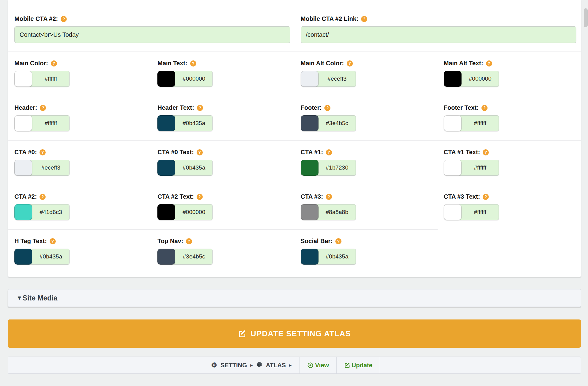 This screenshot has width=588, height=386. What do you see at coordinates (176, 152) in the screenshot?
I see `field-label-text: CTA #0 Text:` at bounding box center [176, 152].